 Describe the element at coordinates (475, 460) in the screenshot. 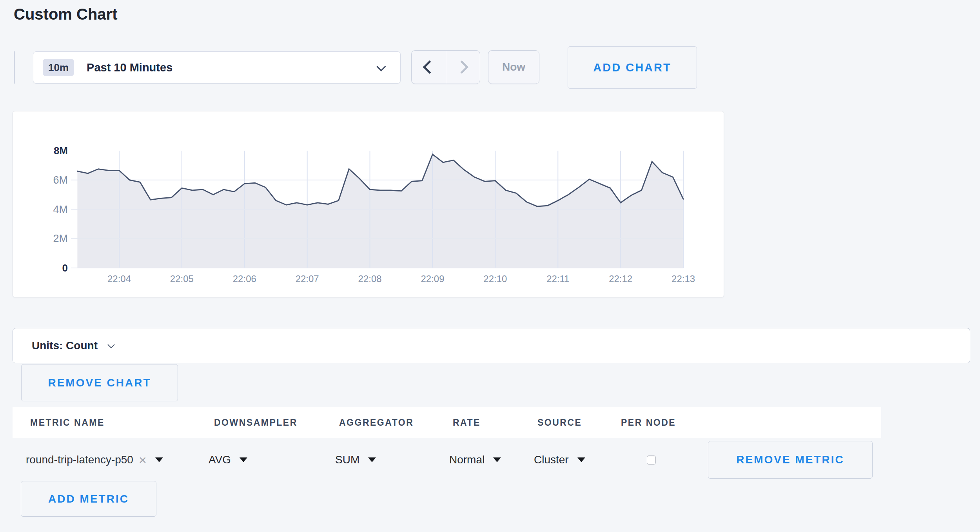

I see `rate-dropdown: Normal` at that location.